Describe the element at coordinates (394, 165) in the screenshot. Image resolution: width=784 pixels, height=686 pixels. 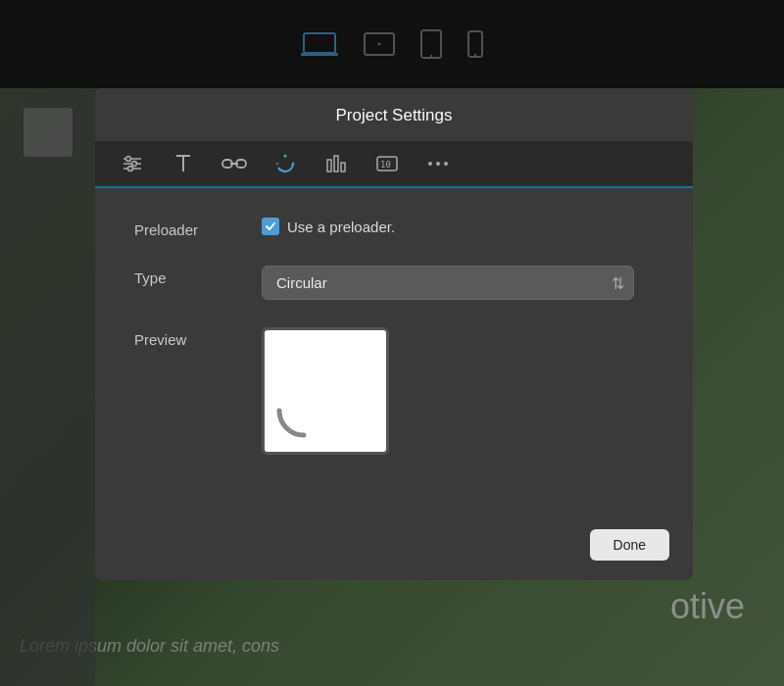
I see `modal-tab-bar: 10` at that location.